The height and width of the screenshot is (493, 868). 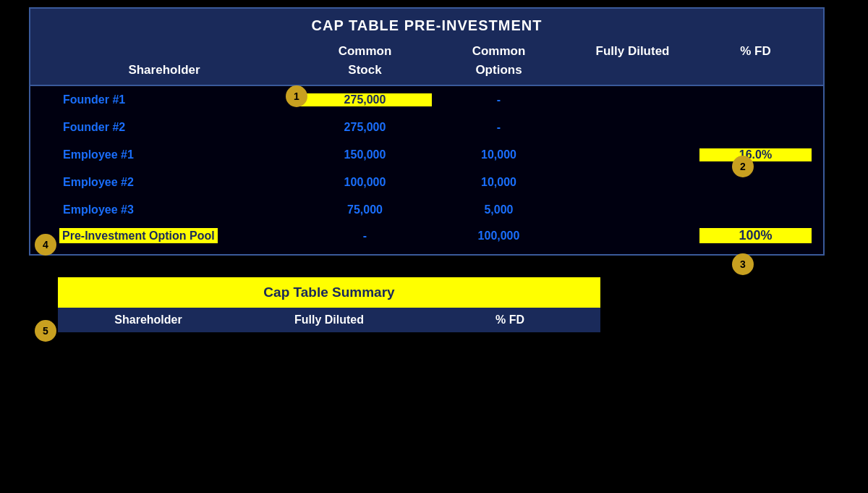 I want to click on common-options-header-top: Common, so click(x=499, y=51).